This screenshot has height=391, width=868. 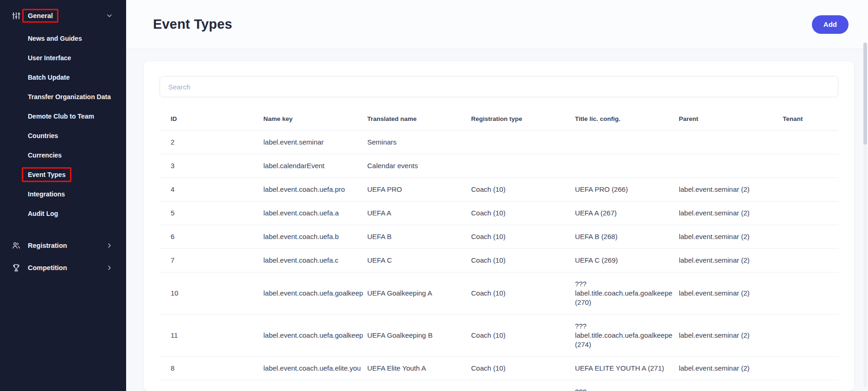 I want to click on cell-title-lic-config, so click(x=627, y=166).